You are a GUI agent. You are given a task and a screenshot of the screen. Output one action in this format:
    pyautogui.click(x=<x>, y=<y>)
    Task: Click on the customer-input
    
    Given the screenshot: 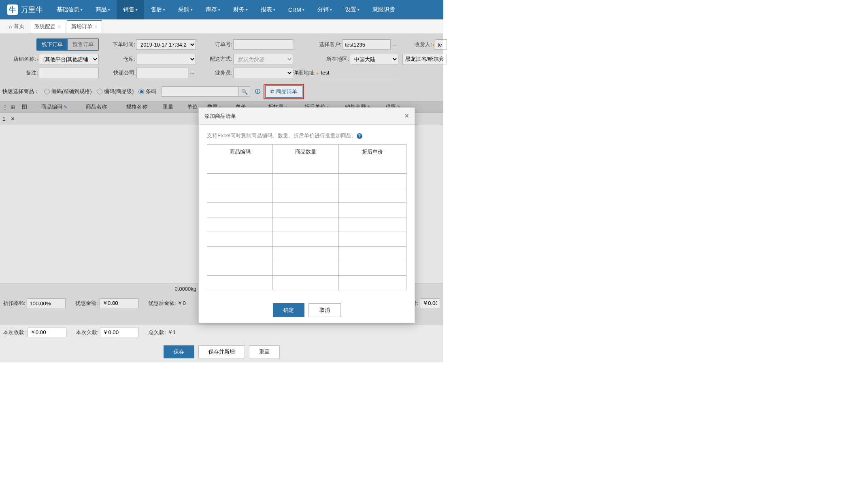 What is the action you would take?
    pyautogui.click(x=366, y=45)
    